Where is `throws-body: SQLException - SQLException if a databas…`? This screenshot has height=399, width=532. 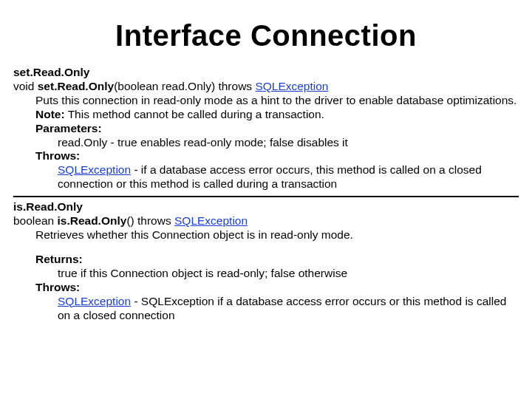 throws-body: SQLException - SQLException if a databas… is located at coordinates (288, 309).